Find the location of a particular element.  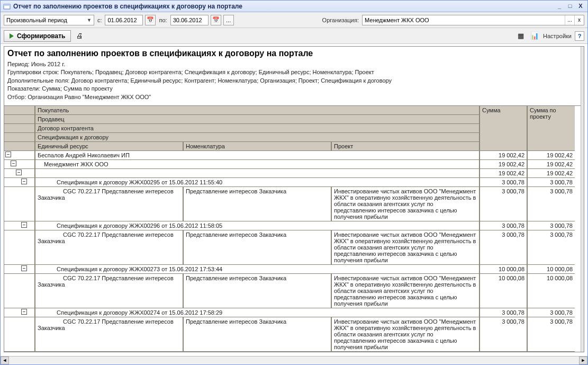

header-nom: Номенклатура is located at coordinates (257, 146).